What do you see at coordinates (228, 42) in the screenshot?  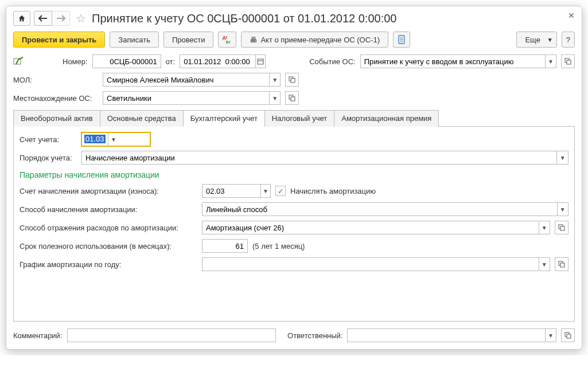 I see `svg-text: Кт` at bounding box center [228, 42].